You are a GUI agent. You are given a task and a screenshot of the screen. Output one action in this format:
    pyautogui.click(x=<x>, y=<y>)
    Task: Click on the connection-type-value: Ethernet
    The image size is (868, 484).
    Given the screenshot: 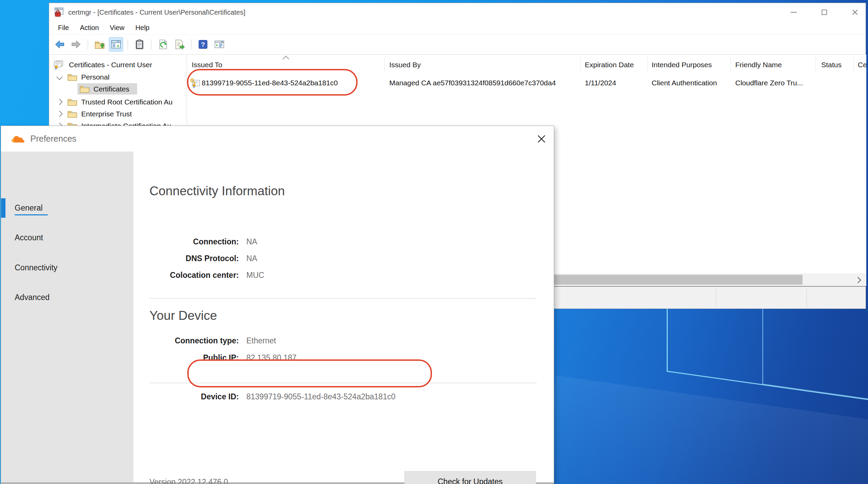 What is the action you would take?
    pyautogui.click(x=261, y=341)
    